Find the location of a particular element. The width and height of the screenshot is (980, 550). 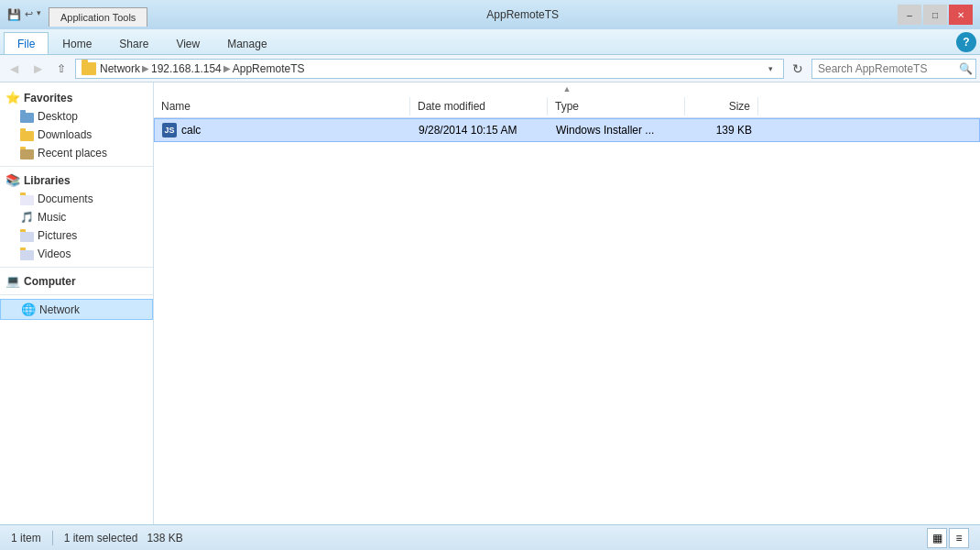

sidebar: ⭐ Favorites Desktop Downloads Recent pla… is located at coordinates (77, 303).